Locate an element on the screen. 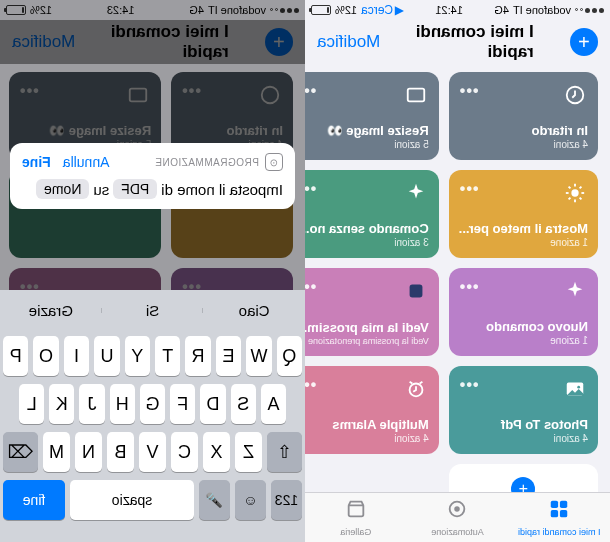 The image size is (610, 542). key-a: A is located at coordinates (274, 404).